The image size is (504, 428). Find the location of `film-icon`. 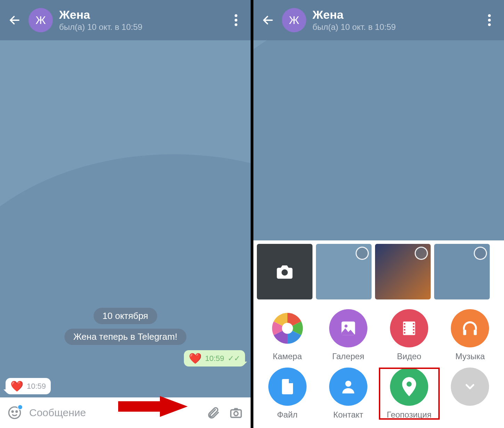

film-icon is located at coordinates (409, 328).